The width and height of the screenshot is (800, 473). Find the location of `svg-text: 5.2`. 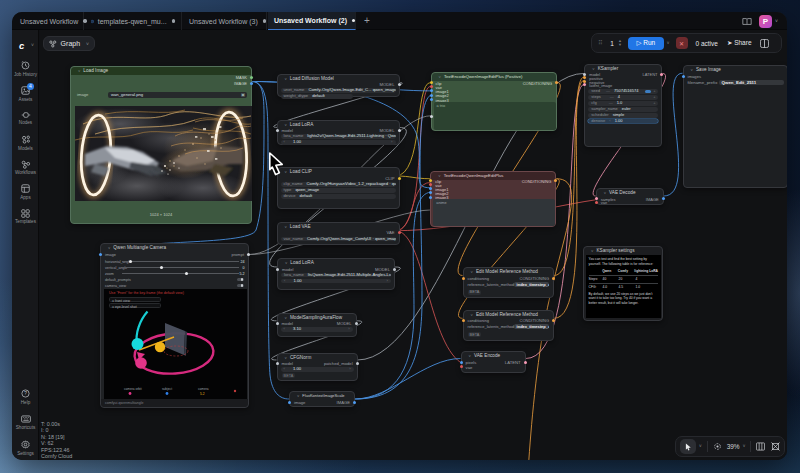

svg-text: 5.2 is located at coordinates (202, 393).